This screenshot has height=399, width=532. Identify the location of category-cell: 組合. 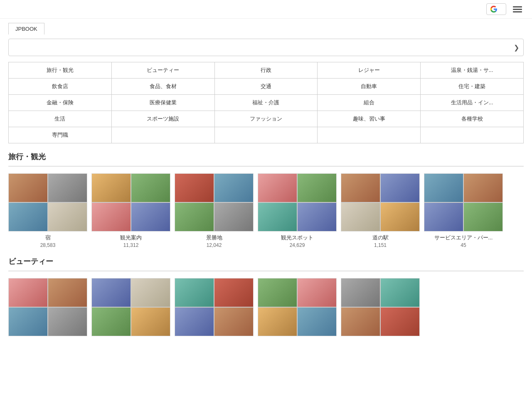
(369, 103).